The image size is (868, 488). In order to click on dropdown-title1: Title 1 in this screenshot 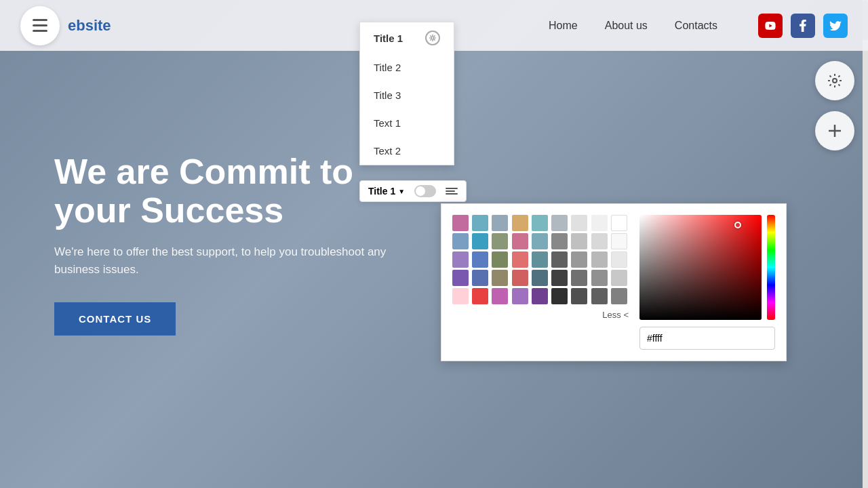, I will do `click(407, 38)`.